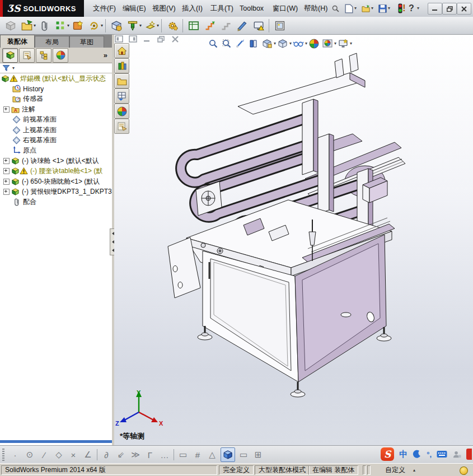 The image size is (473, 476). What do you see at coordinates (30, 455) in the screenshot?
I see `circle-tool-icon: ⊙` at bounding box center [30, 455].